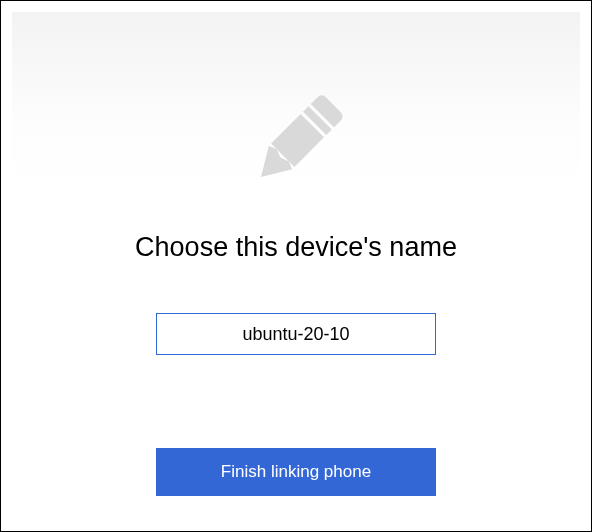 The image size is (592, 532). I want to click on finish-linking-button: Finish linking phone, so click(296, 472).